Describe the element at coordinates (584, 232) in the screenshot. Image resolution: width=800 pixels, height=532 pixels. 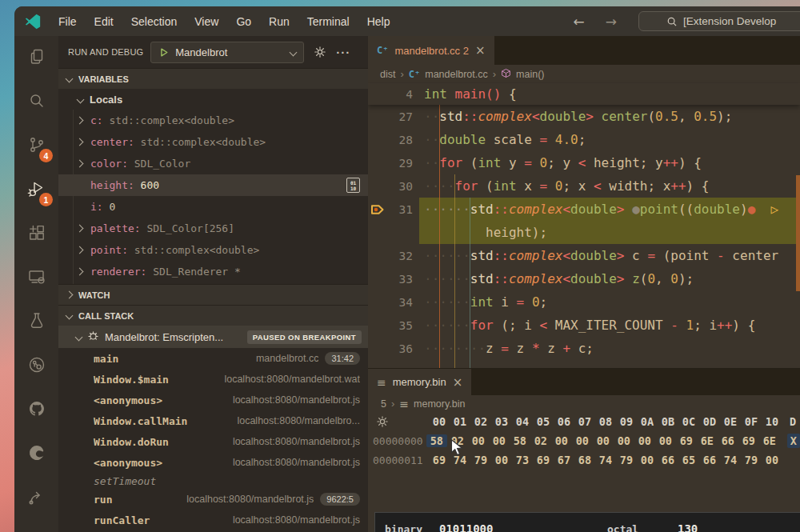
I see `code-line: height);` at that location.